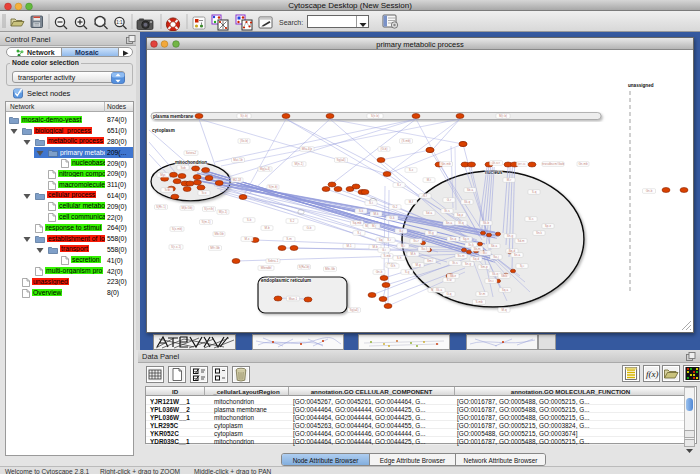  What do you see at coordinates (399, 185) in the screenshot?
I see `svg-text: S-r` at bounding box center [399, 185].